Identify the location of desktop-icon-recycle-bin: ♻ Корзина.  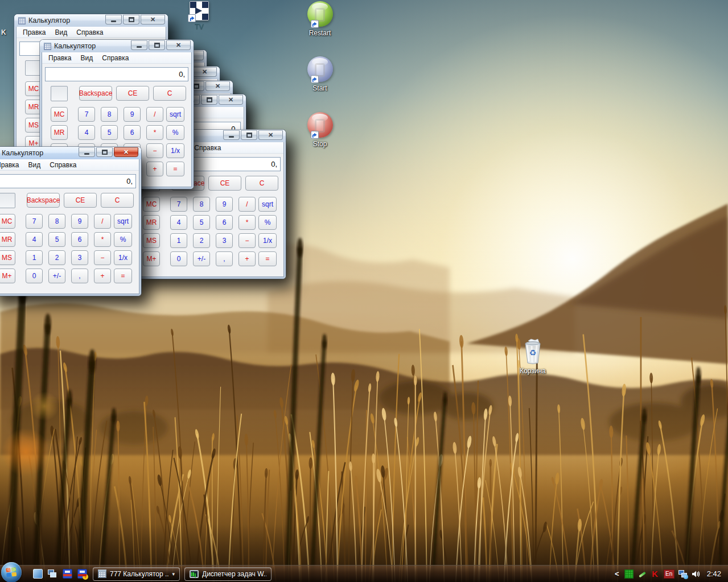
(533, 357).